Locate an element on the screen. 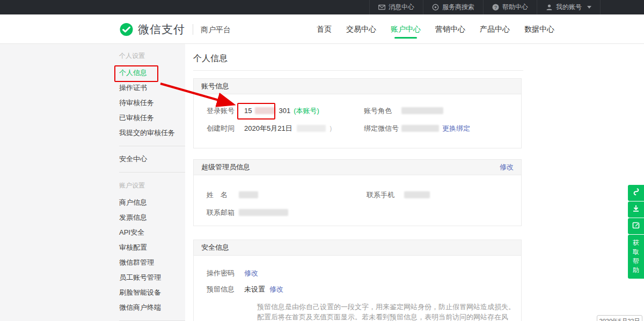 Image resolution: width=644 pixels, height=321 pixels. redacted-login-middle is located at coordinates (265, 110).